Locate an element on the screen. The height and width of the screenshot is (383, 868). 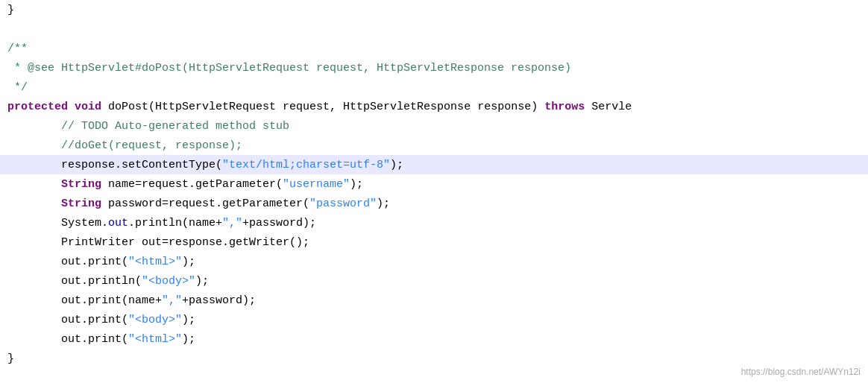
line-closing-brace: } is located at coordinates (434, 358).